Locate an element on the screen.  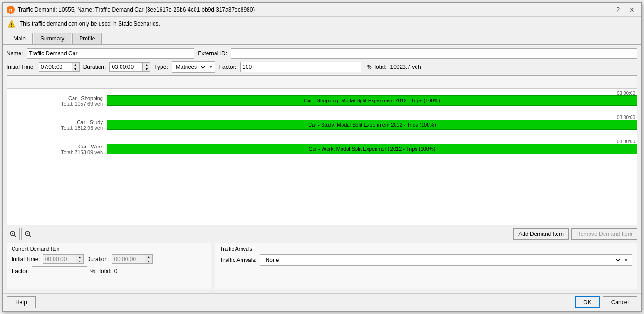
row-total-0: Total: 1057.69 veh is located at coordinates (82, 104).